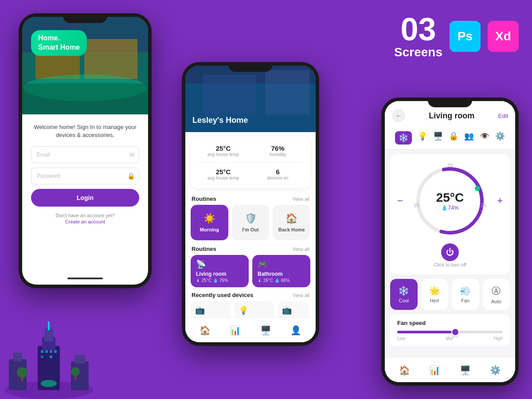 Image resolution: width=532 pixels, height=399 pixels. Describe the element at coordinates (85, 155) in the screenshot. I see `email-input: Email` at that location.